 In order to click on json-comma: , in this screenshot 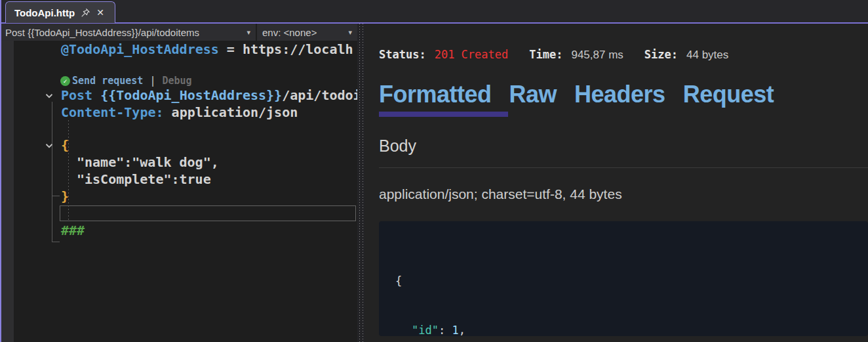, I will do `click(462, 330)`.